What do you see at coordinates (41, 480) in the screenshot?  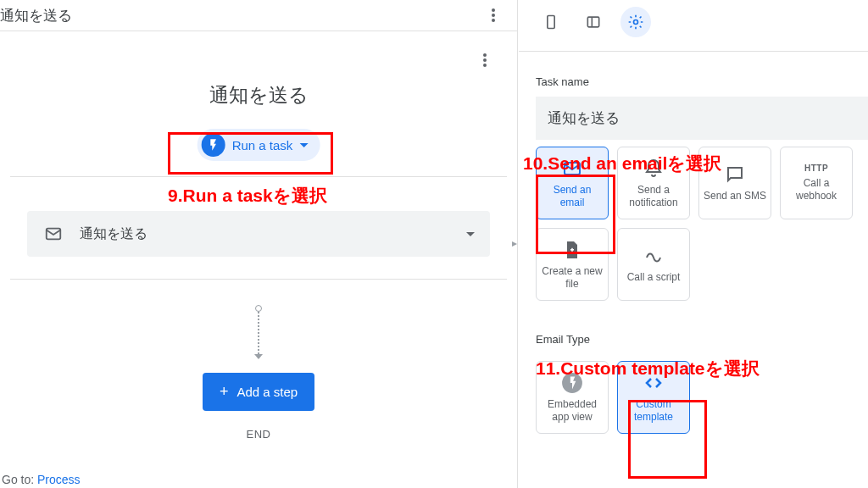 I see `goto-link: Go to: Process` at bounding box center [41, 480].